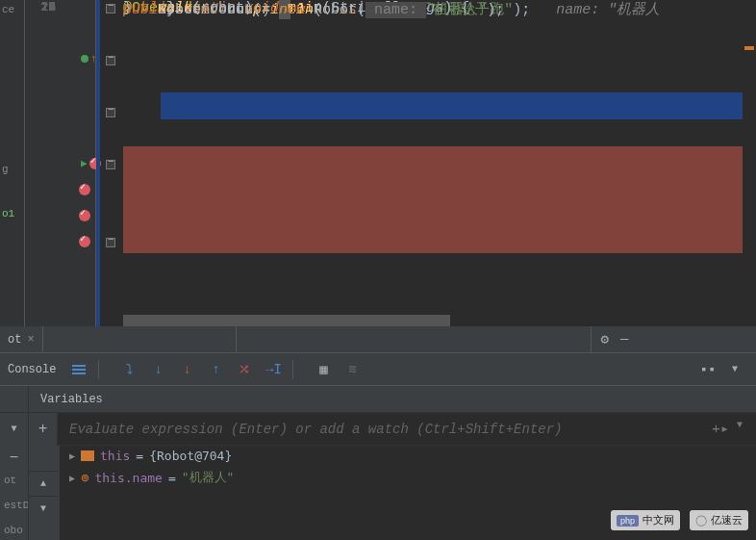 This screenshot has height=540, width=756. I want to click on evaluate-input: Evaluate expression (Enter) or add a wat…, so click(386, 429).